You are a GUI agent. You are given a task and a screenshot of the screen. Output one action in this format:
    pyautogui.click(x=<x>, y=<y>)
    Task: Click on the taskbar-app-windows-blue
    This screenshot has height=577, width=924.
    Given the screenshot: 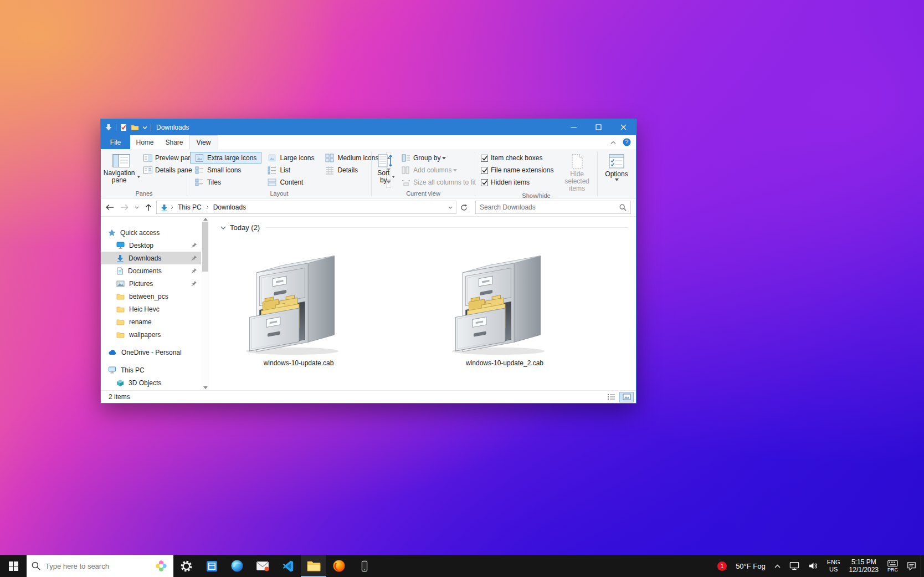 What is the action you would take?
    pyautogui.click(x=212, y=566)
    